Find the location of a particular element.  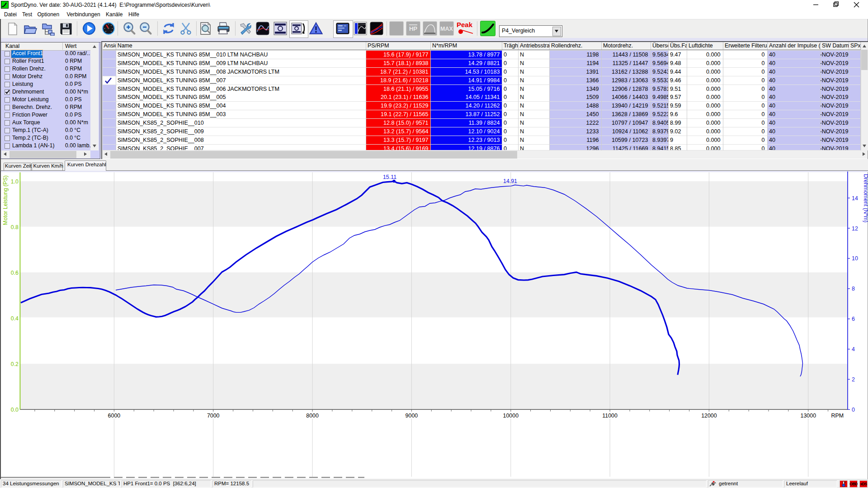

svg-text: 6000 is located at coordinates (114, 416).